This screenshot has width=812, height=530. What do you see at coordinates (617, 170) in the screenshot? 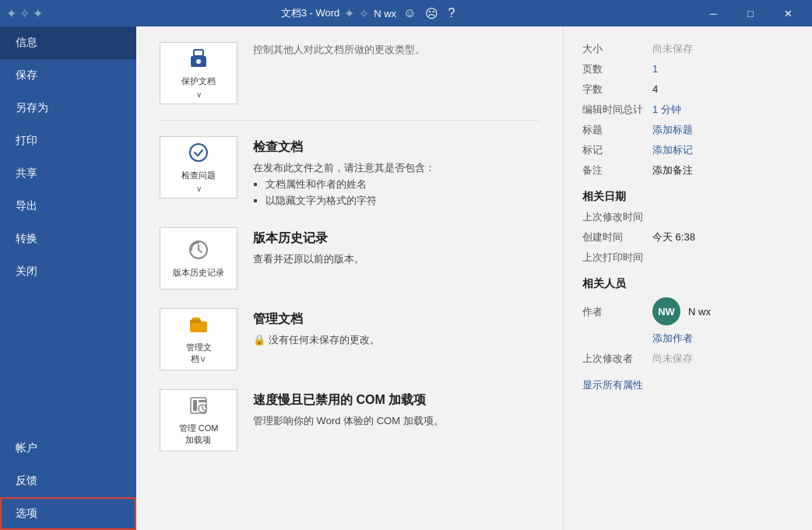
I see `prop-notes-label: 备注` at bounding box center [617, 170].